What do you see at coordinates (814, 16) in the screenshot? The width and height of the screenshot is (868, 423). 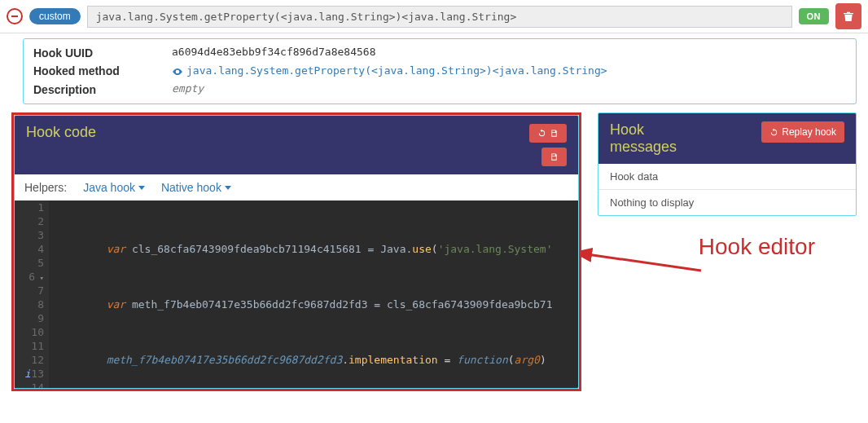 I see `hook-enabled-switch: ON` at bounding box center [814, 16].